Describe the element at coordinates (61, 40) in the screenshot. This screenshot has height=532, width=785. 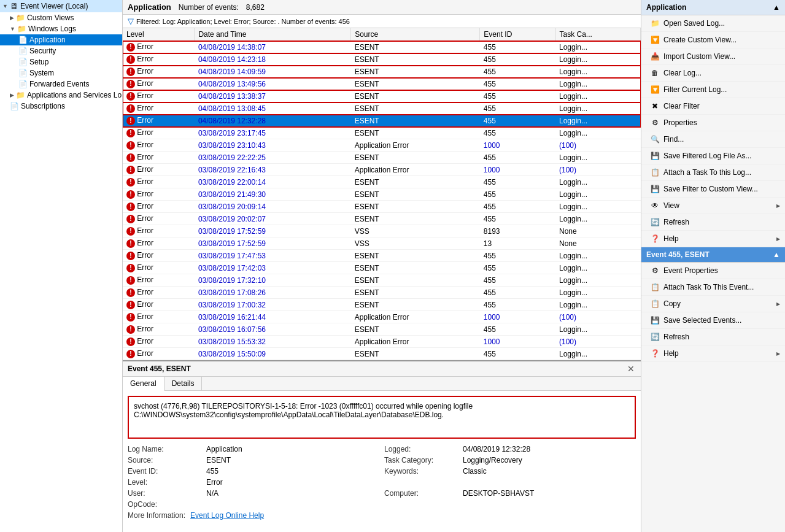
I see `sidebar-item-application: 📄 Application` at that location.